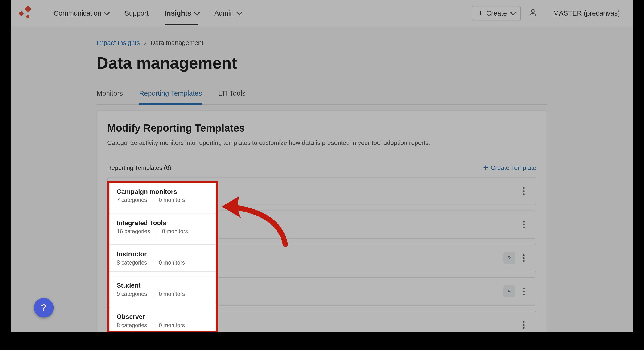 This screenshot has width=644, height=350. I want to click on nav-support: Support, so click(136, 13).